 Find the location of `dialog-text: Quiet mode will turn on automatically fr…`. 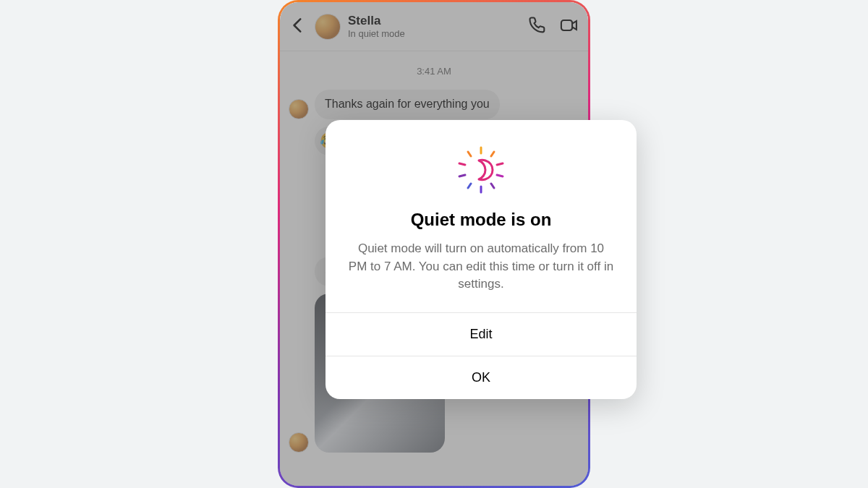

dialog-text: Quiet mode will turn on automatically fr… is located at coordinates (481, 267).